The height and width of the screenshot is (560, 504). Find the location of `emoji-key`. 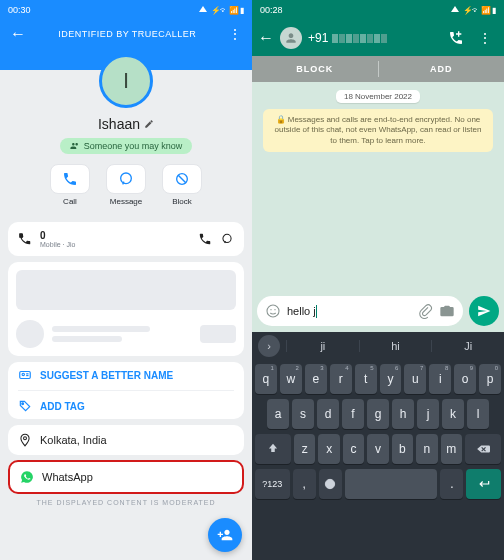

emoji-key is located at coordinates (330, 484).